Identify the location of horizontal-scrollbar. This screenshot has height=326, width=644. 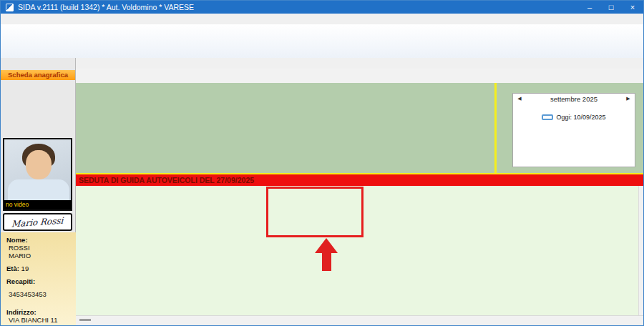
(359, 320).